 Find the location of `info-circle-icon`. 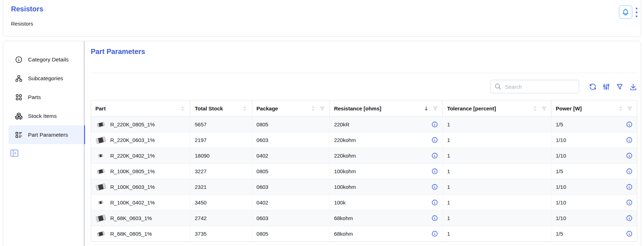

info-circle-icon is located at coordinates (19, 60).